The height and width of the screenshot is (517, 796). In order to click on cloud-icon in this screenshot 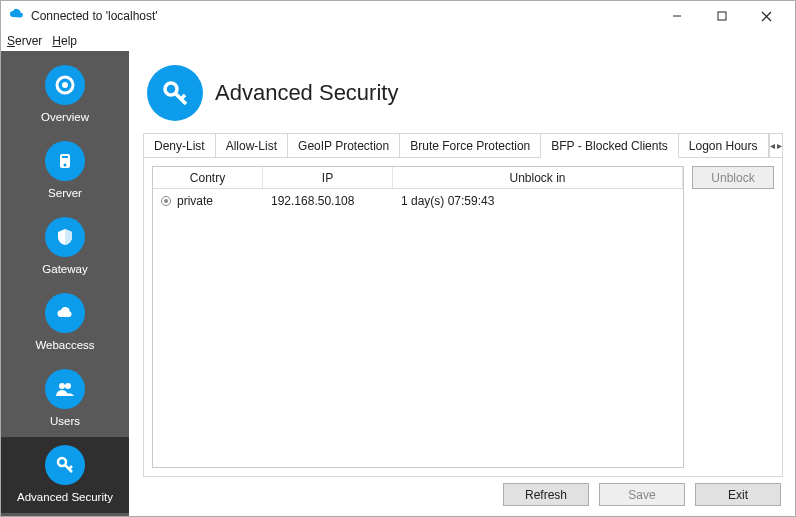, I will do `click(65, 313)`.